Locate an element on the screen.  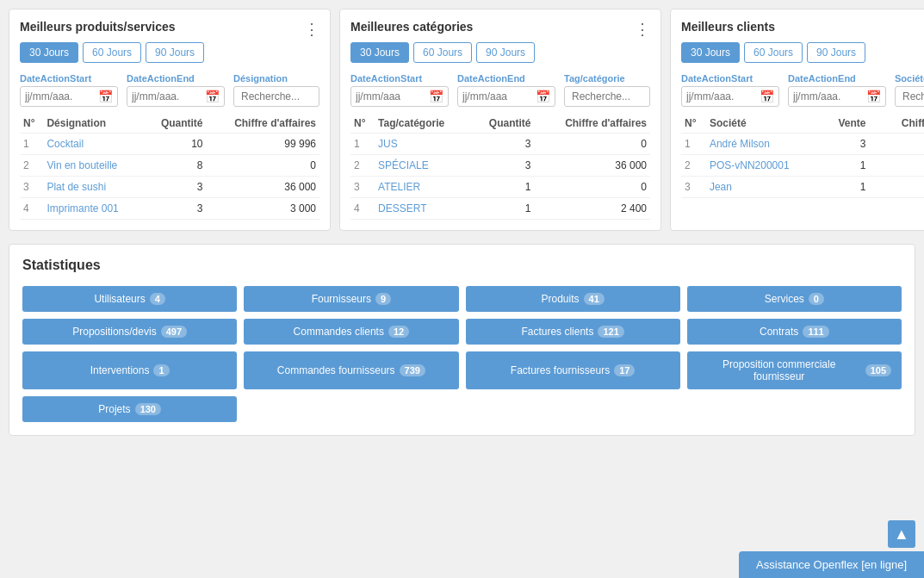
products-day-30: 30 Jours is located at coordinates (49, 53).